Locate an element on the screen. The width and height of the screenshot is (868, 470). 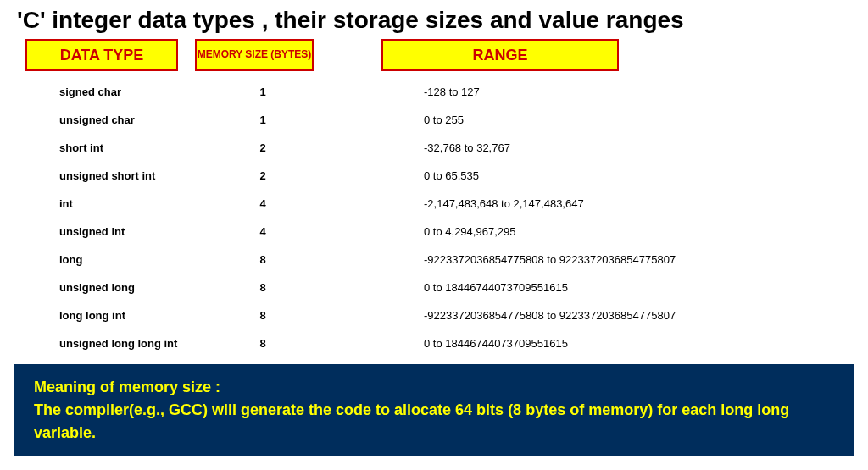
cell-range: -128 to 127 is located at coordinates (392, 91).